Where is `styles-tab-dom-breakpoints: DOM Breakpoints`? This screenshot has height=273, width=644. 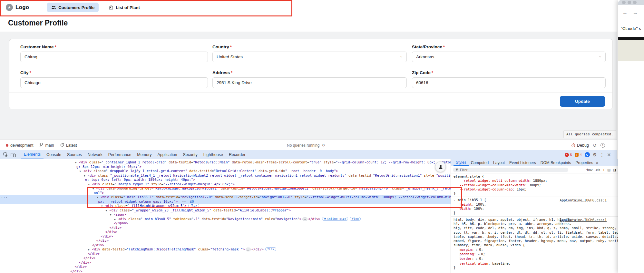 styles-tab-dom-breakpoints: DOM Breakpoints is located at coordinates (556, 162).